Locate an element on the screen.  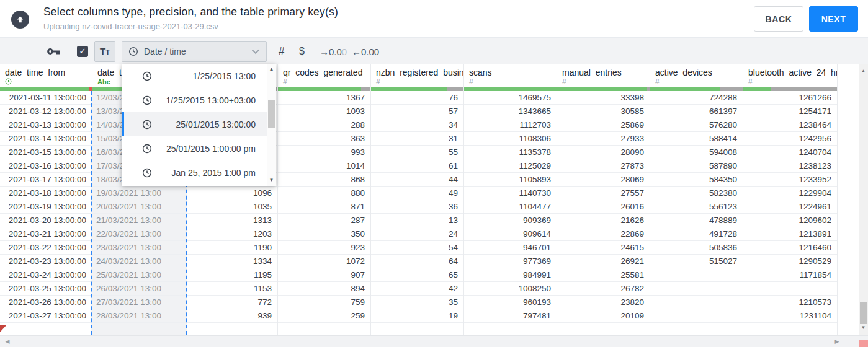
table-cell: 2021-03-27 13:00:00 is located at coordinates (46, 316).